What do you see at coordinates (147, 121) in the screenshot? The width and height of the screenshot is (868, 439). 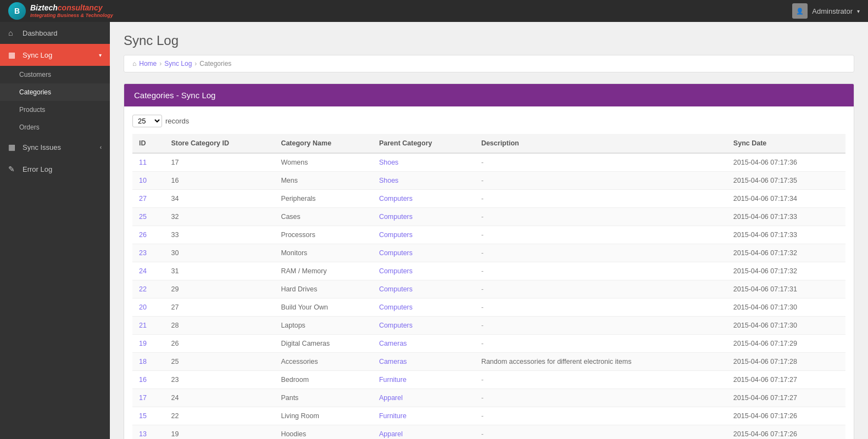 I see `records-per-page-select: 25 50 100` at bounding box center [147, 121].